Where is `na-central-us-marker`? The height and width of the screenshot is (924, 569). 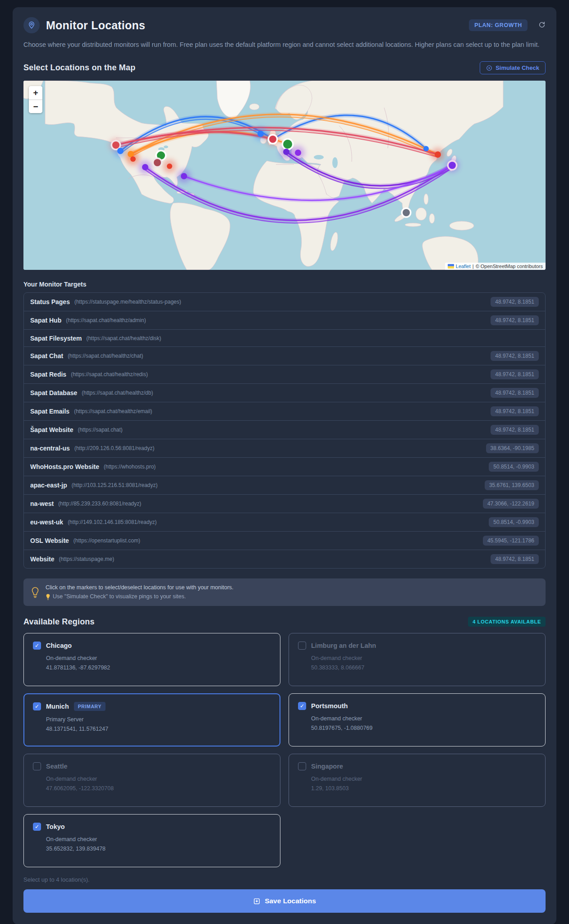 na-central-us-marker is located at coordinates (158, 163).